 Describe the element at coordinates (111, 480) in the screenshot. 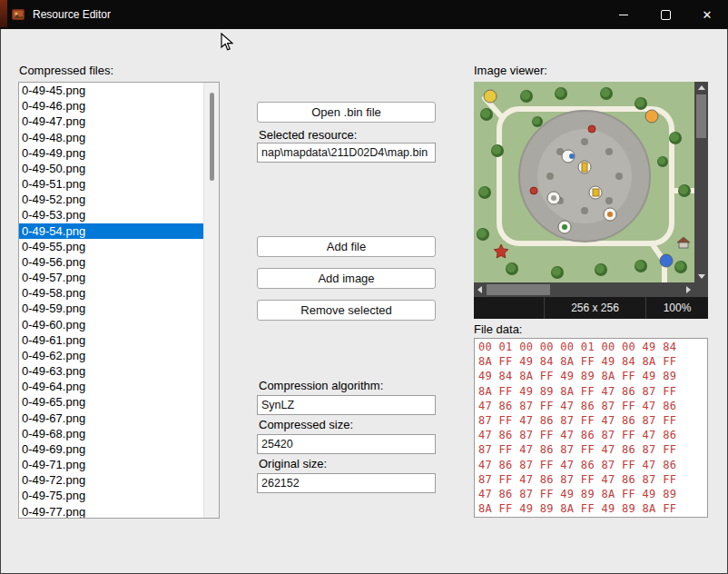

I see `list-item: 0-49-72.png` at that location.